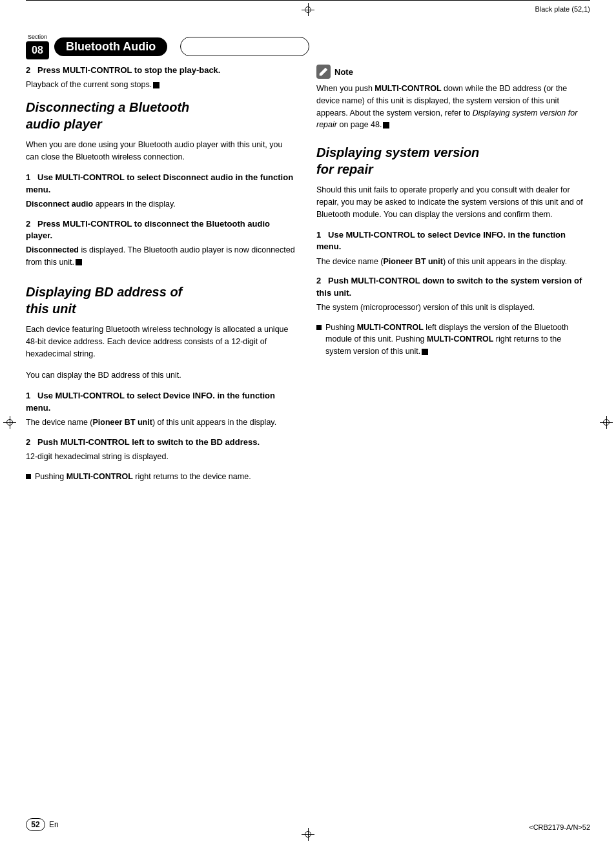  Describe the element at coordinates (386, 125) in the screenshot. I see `stop-char-note` at that location.